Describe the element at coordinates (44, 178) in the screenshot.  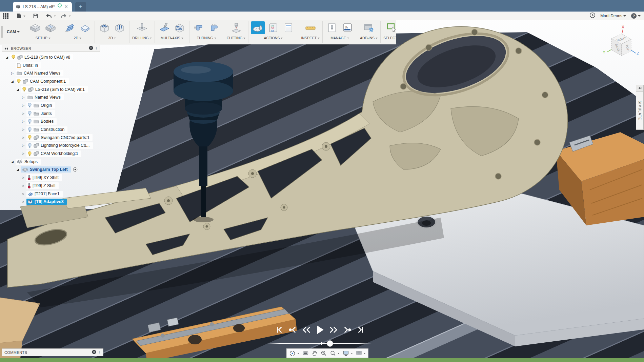
I see `tree-item-chip: [T99] XY Shift` at that location.